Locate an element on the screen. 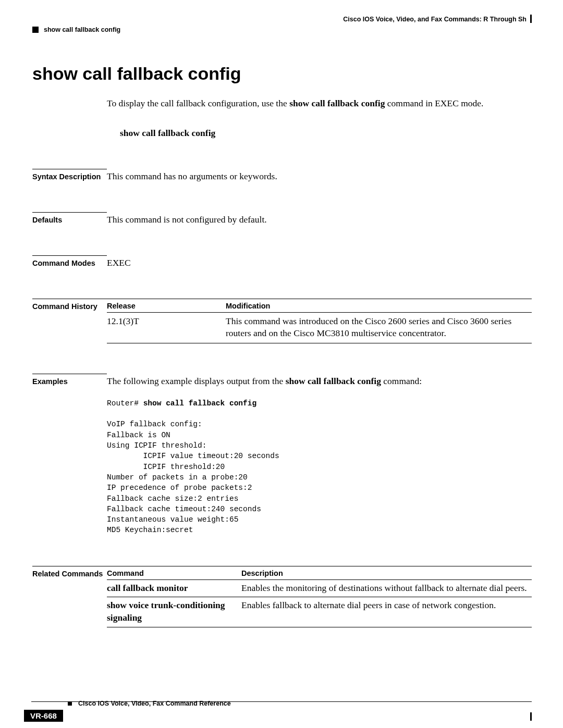  header-description: Description is located at coordinates (387, 573).